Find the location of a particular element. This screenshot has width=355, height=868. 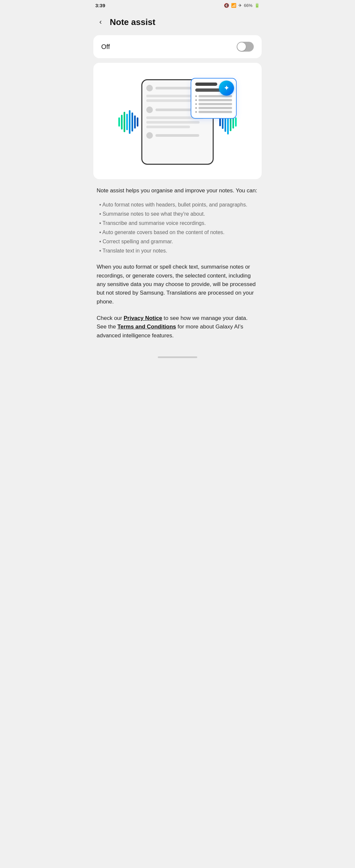

mute-icon: 🔇 is located at coordinates (226, 5).